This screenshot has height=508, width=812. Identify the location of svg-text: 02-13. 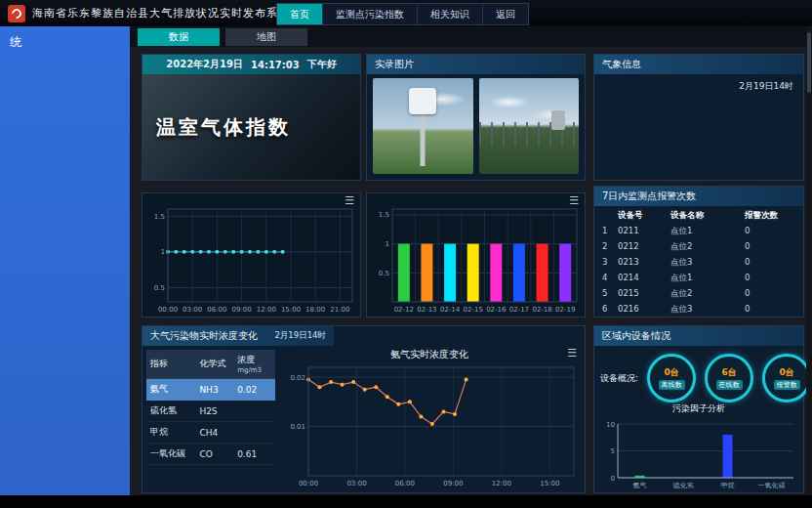
(426, 310).